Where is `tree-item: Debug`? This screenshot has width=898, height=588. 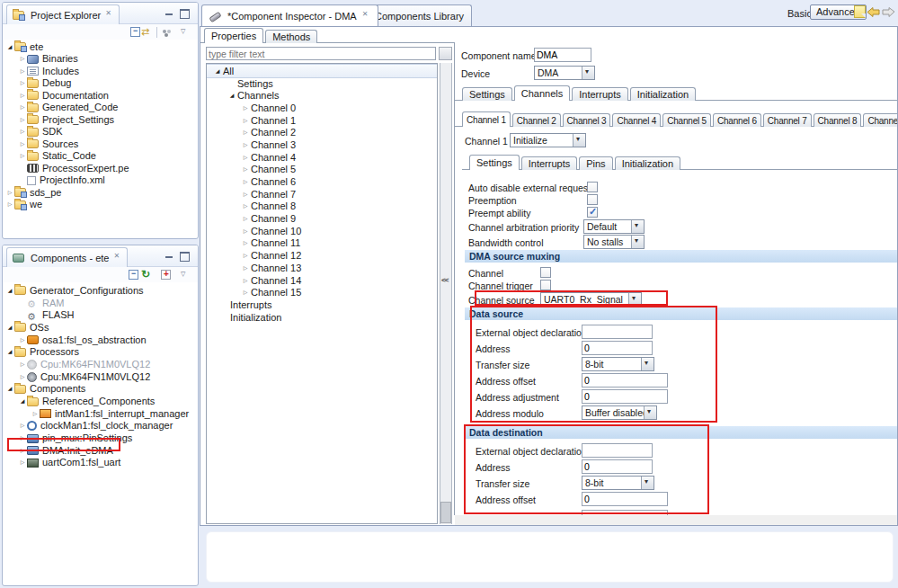 tree-item: Debug is located at coordinates (101, 84).